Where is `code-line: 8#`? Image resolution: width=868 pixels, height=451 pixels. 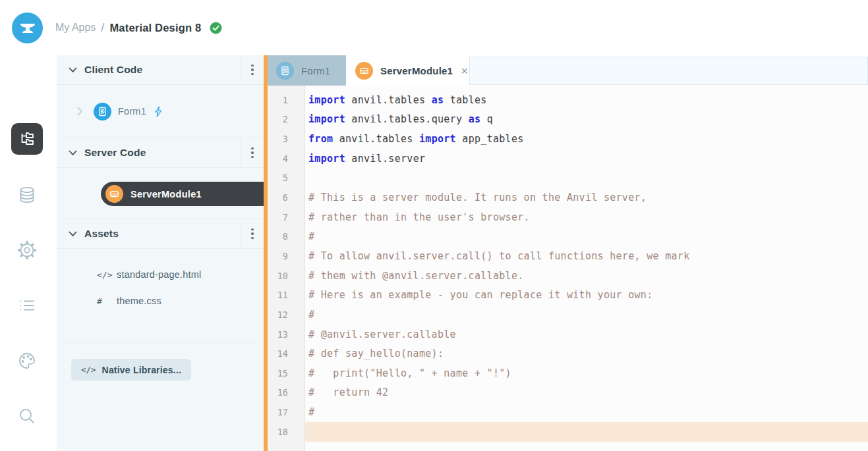
code-line: 8# is located at coordinates (568, 236).